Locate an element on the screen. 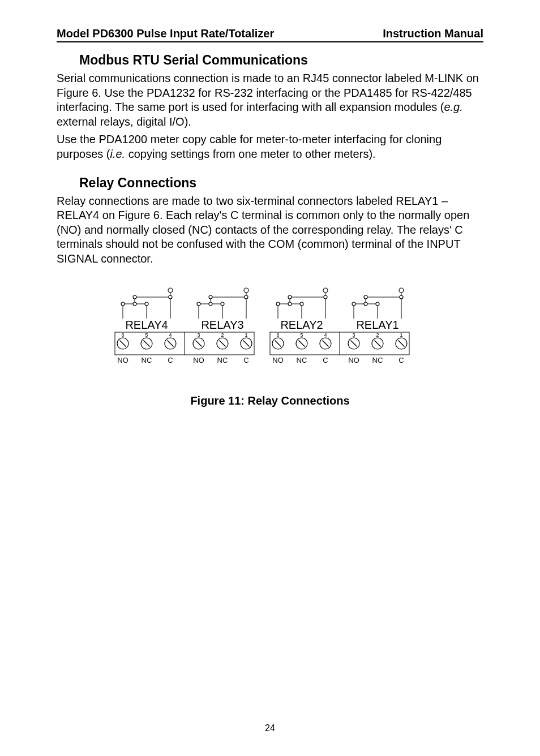 This screenshot has width=540, height=756. section-modbus-para2: Use the PDA1200 meter copy cable for met… is located at coordinates (270, 147).